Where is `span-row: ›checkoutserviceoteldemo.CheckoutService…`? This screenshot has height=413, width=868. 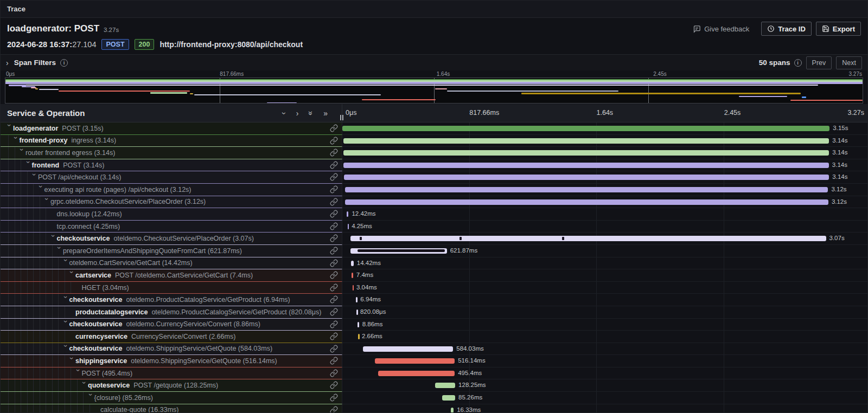 span-row: ›checkoutserviceoteldemo.CheckoutService… is located at coordinates (434, 238).